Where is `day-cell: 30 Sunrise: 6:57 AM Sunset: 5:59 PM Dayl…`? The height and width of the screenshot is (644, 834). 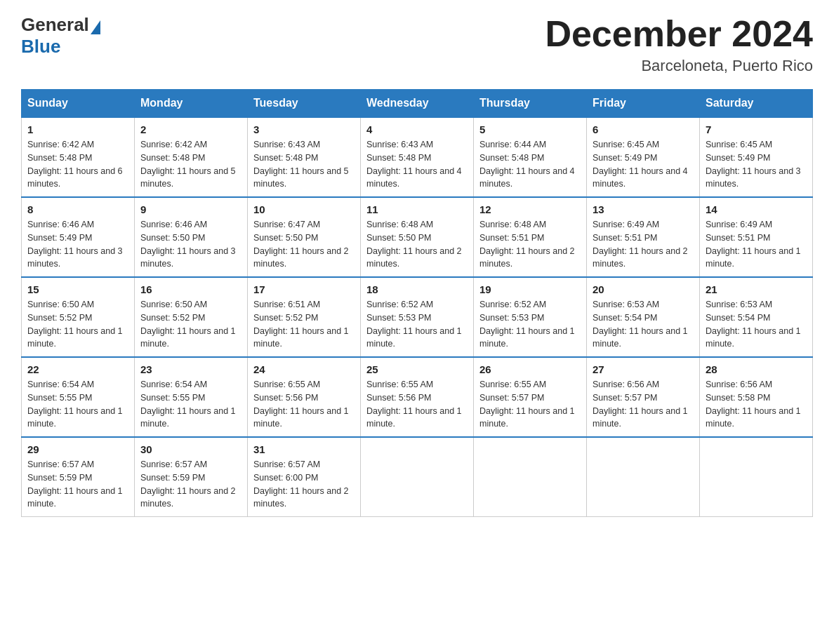 day-cell: 30 Sunrise: 6:57 AM Sunset: 5:59 PM Dayl… is located at coordinates (191, 477).